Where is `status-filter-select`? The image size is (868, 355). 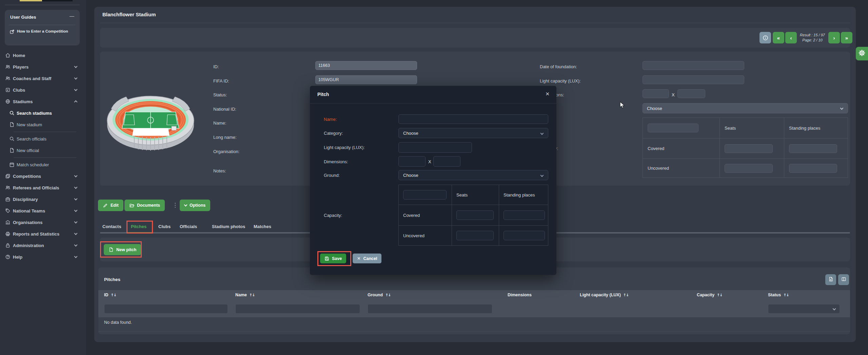 status-filter-select is located at coordinates (804, 309).